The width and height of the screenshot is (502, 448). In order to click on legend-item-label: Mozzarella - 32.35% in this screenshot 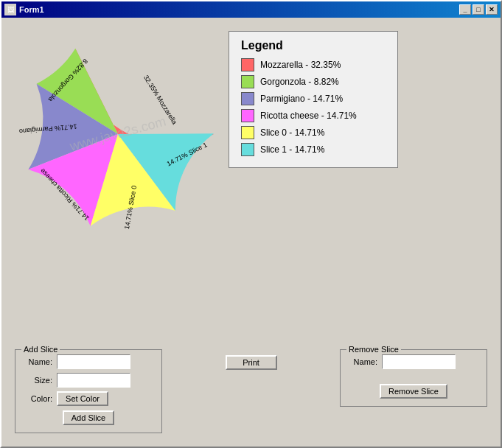, I will do `click(301, 65)`.